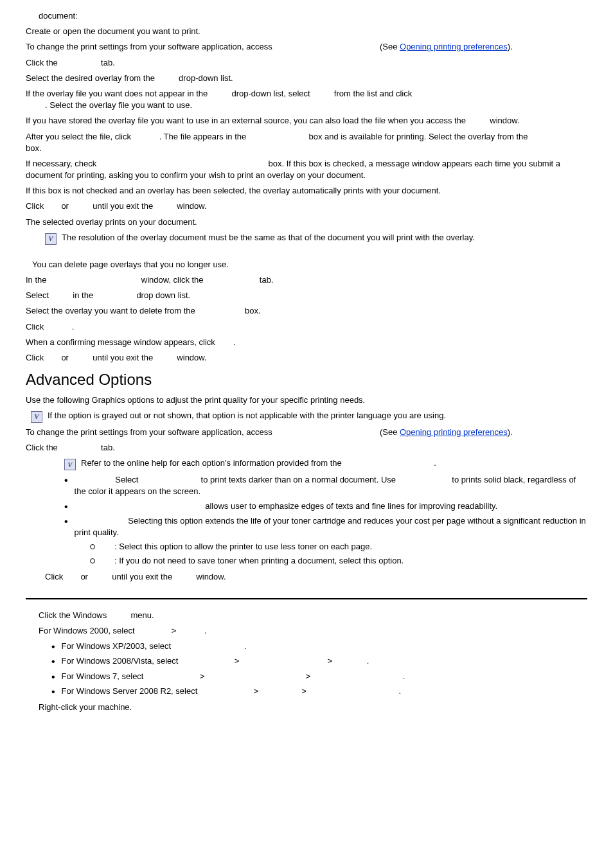 The width and height of the screenshot is (613, 868). I want to click on after-select-file: After you select the file, click . The f…, so click(306, 143).